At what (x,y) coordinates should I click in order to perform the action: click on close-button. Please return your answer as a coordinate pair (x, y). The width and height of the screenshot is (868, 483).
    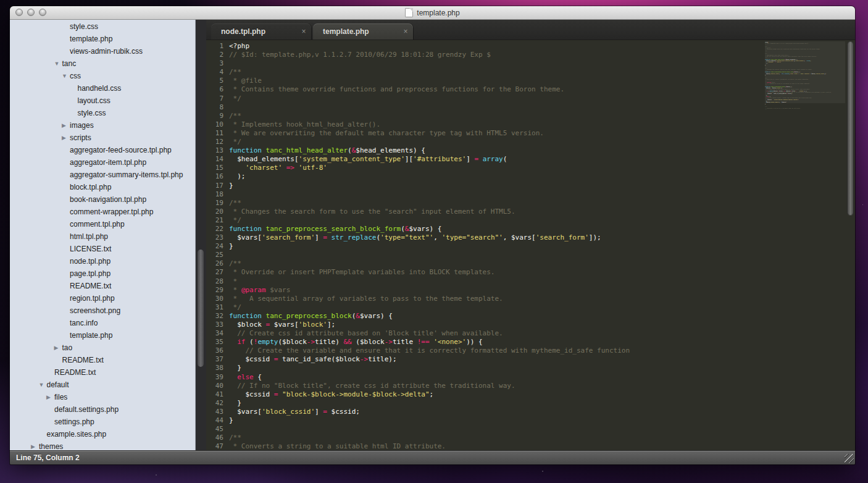
    Looking at the image, I should click on (19, 12).